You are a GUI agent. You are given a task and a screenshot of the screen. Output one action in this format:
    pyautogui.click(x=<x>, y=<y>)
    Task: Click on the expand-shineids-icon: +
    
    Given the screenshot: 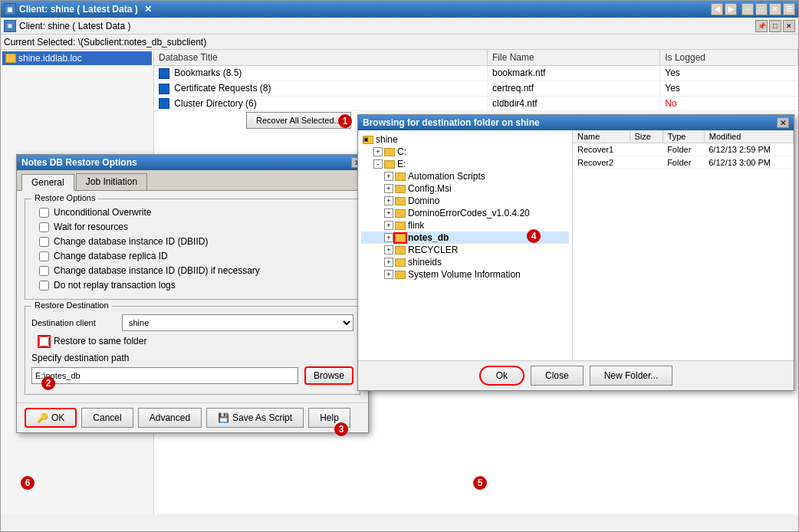 What is the action you would take?
    pyautogui.click(x=389, y=262)
    